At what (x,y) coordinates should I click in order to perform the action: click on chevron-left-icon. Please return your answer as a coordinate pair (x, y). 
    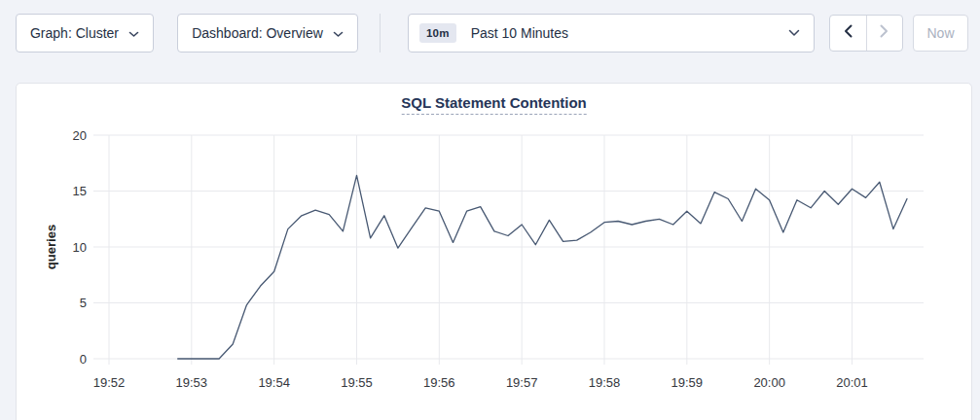
    Looking at the image, I should click on (849, 33).